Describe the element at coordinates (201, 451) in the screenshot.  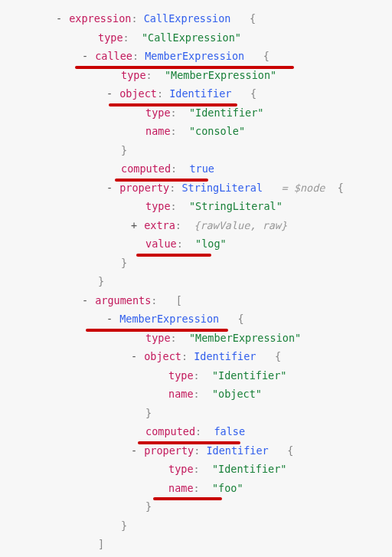
I see `property-node-2: - property: Identifier {` at that location.